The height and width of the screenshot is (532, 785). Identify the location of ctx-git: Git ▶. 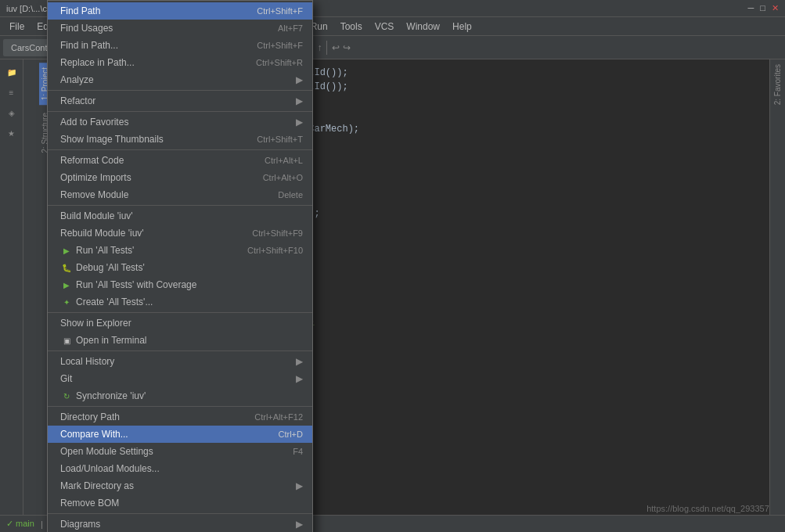
(180, 379).